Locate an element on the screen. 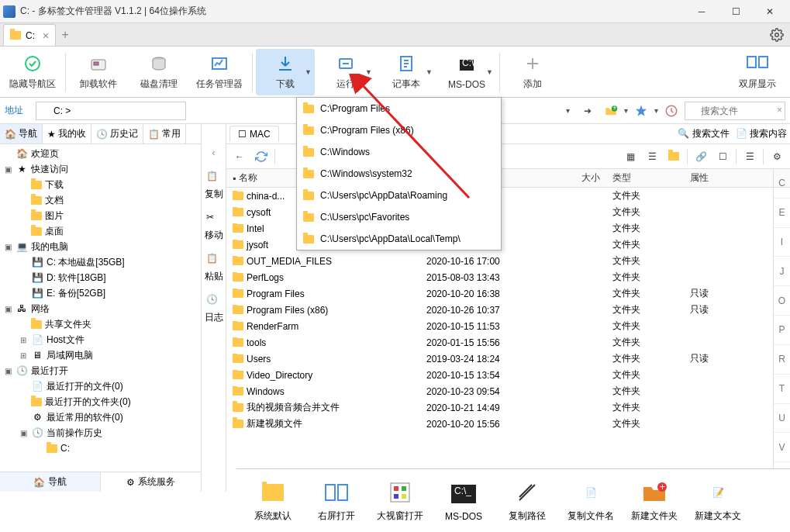 The width and height of the screenshot is (790, 532). download-button: 下载▼ is located at coordinates (285, 72).